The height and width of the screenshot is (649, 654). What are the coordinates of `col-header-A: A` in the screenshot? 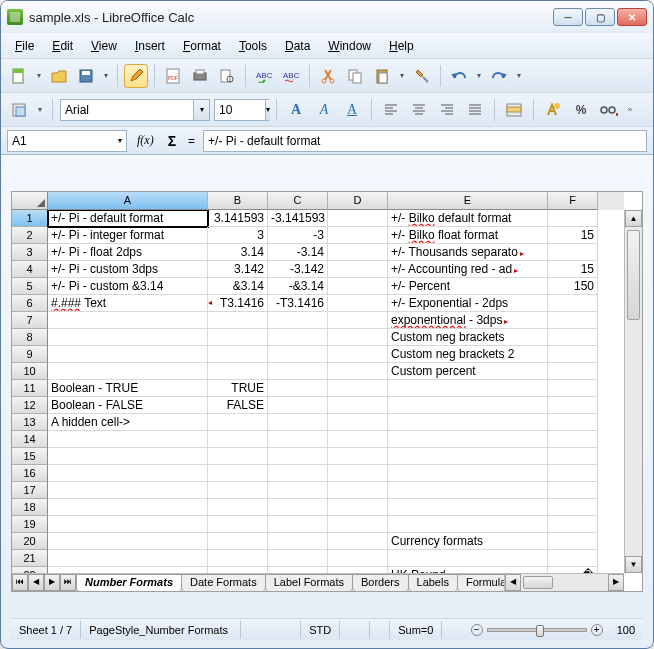 It's located at (128, 201).